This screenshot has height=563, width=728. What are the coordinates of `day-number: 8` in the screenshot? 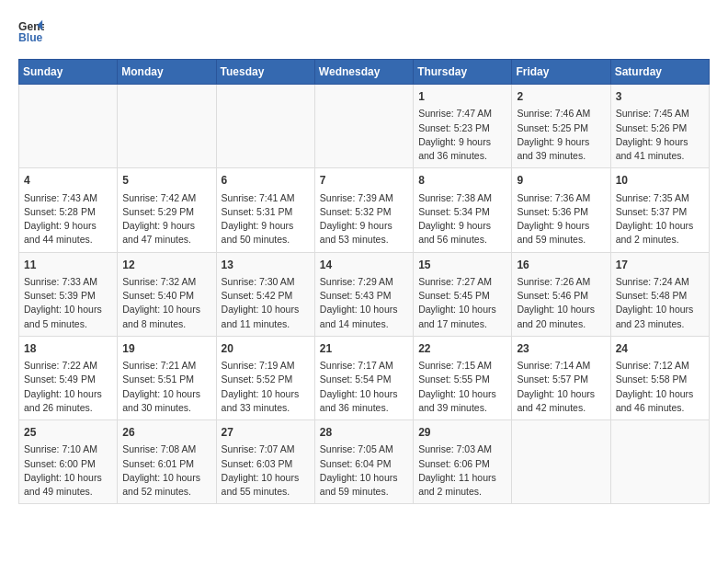 It's located at (462, 180).